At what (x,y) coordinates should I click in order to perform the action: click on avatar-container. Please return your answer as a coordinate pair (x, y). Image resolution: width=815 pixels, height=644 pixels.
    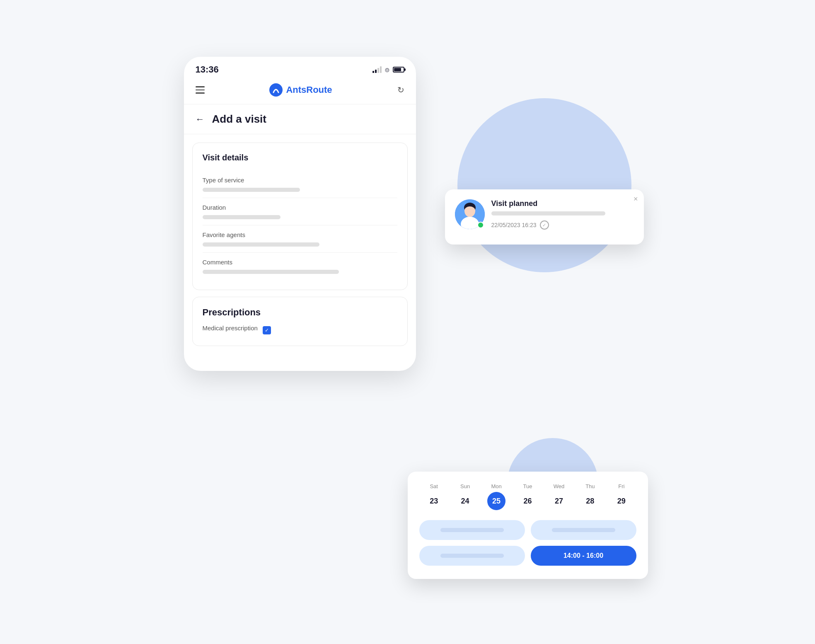
    Looking at the image, I should click on (470, 214).